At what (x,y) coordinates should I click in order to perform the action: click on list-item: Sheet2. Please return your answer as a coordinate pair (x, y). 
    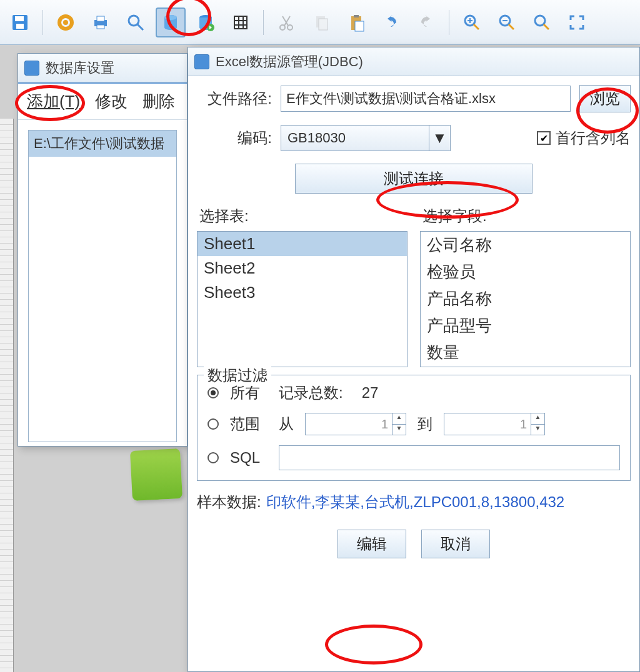
    Looking at the image, I should click on (302, 269).